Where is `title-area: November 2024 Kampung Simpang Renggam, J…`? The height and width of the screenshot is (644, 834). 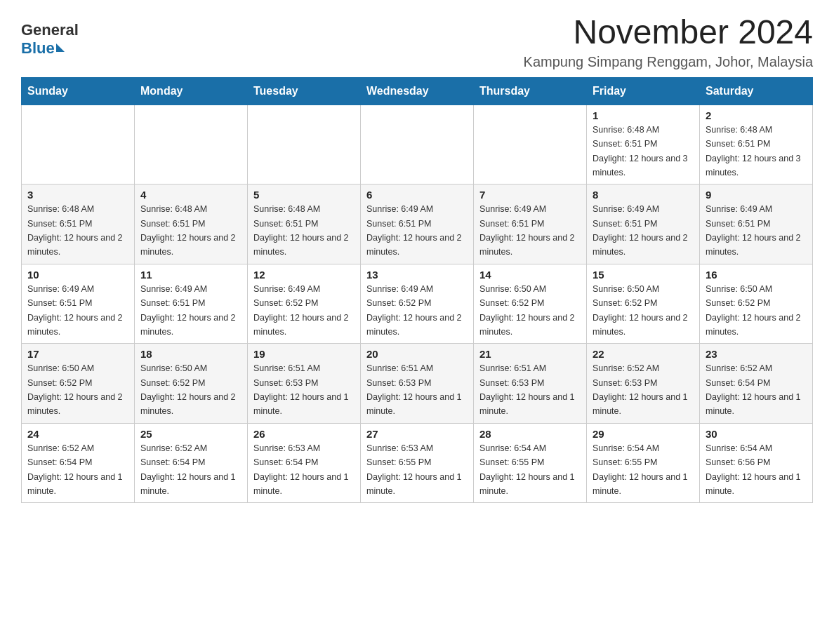
title-area: November 2024 Kampung Simpang Renggam, J… is located at coordinates (668, 42).